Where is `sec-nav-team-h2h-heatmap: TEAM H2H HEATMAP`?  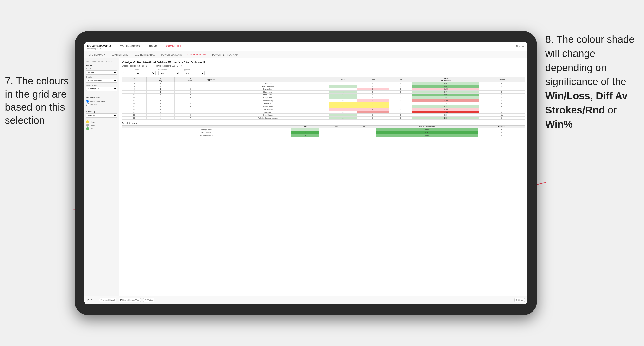
sec-nav-team-h2h-heatmap: TEAM H2H HEATMAP is located at coordinates (145, 55).